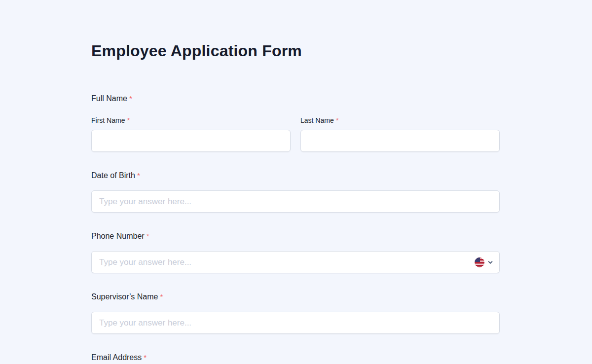 Image resolution: width=592 pixels, height=364 pixels. Describe the element at coordinates (118, 236) in the screenshot. I see `phone-number-label-text: Phone Number` at that location.